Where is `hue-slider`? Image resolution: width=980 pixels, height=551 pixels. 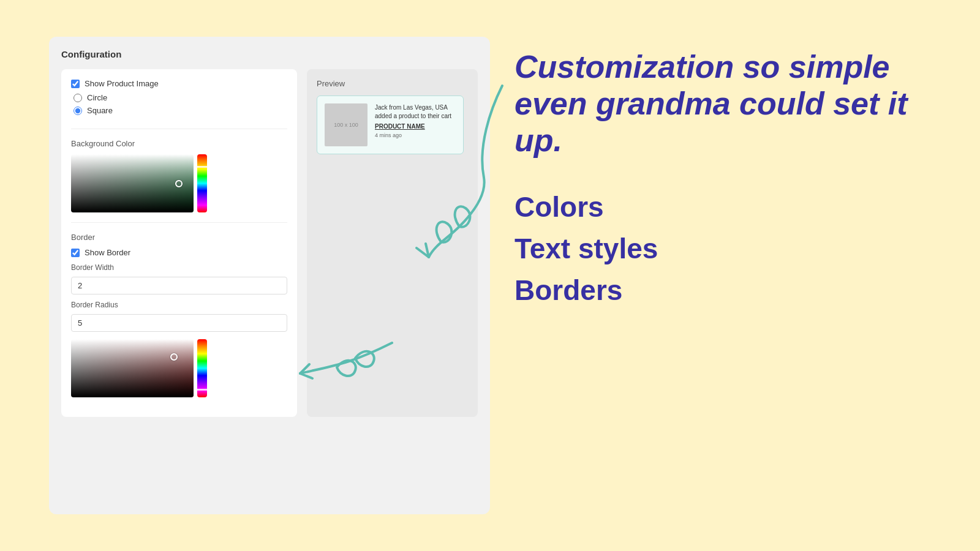 hue-slider is located at coordinates (202, 184).